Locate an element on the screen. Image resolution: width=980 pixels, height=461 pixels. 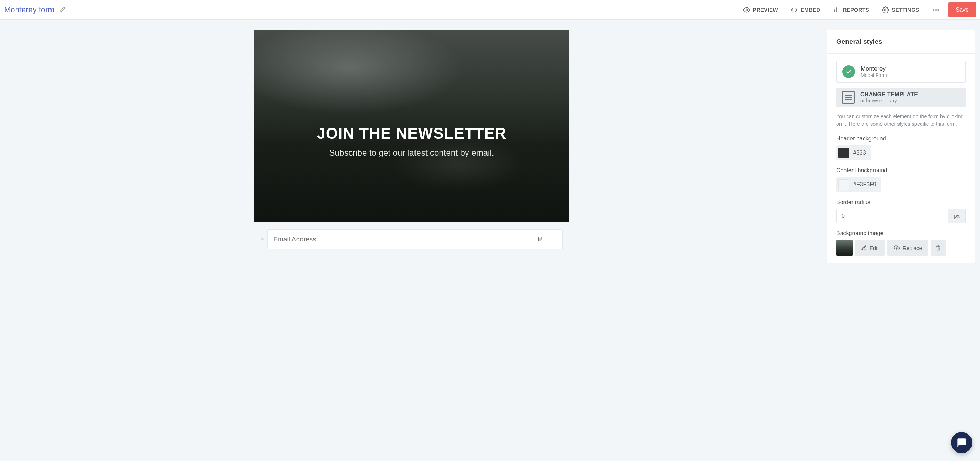
edit-bg-button: Edit is located at coordinates (870, 248).